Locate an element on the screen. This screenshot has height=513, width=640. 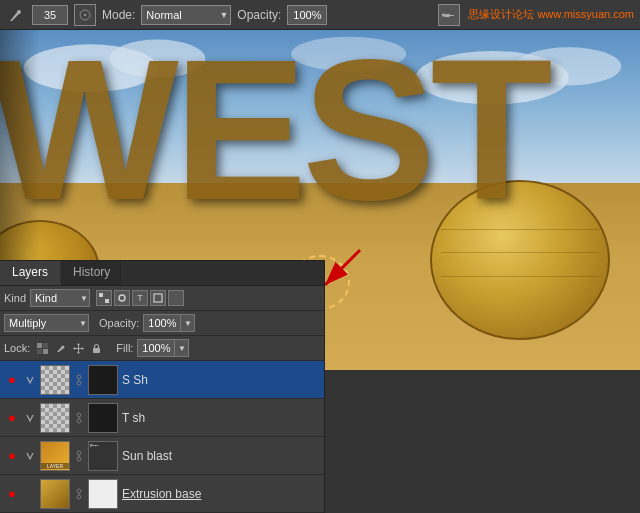
layer-visibility-t-sh: ● is located at coordinates (12, 418).